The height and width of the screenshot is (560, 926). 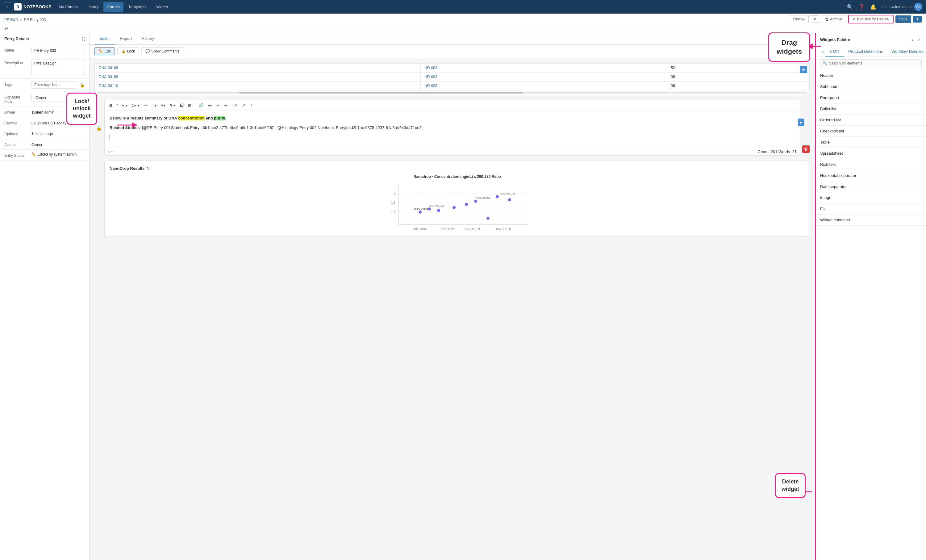 What do you see at coordinates (218, 105) in the screenshot?
I see `undo-button: ↩` at bounding box center [218, 105].